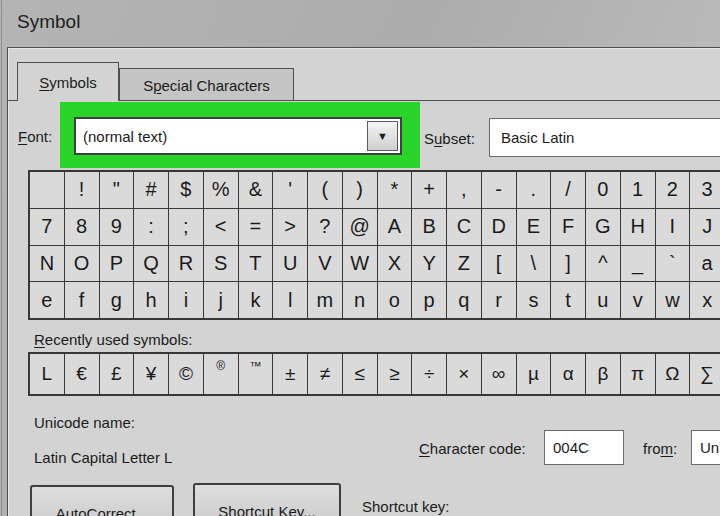  What do you see at coordinates (221, 227) in the screenshot?
I see `symbol-cell: <` at bounding box center [221, 227].